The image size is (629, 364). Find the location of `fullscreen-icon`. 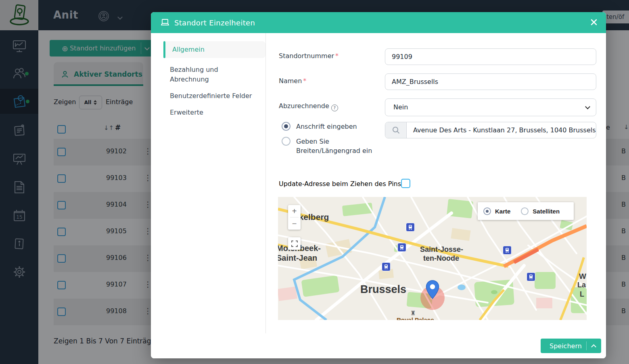

fullscreen-icon is located at coordinates (295, 244).